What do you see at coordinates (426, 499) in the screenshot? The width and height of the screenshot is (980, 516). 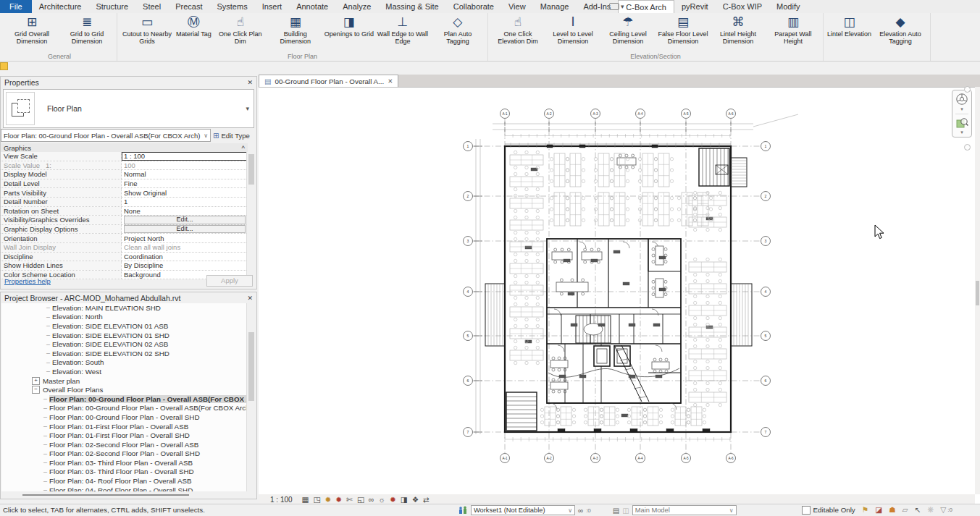 I see `reveal-constraints-icon: ⇄` at bounding box center [426, 499].